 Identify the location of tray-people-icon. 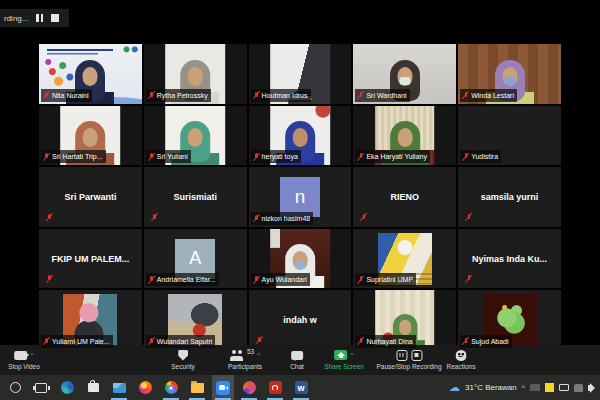
(578, 388).